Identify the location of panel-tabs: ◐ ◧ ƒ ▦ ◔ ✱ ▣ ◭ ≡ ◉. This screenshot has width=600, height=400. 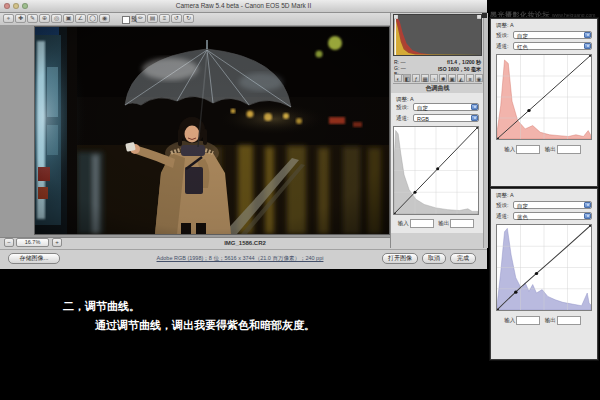
(438, 79).